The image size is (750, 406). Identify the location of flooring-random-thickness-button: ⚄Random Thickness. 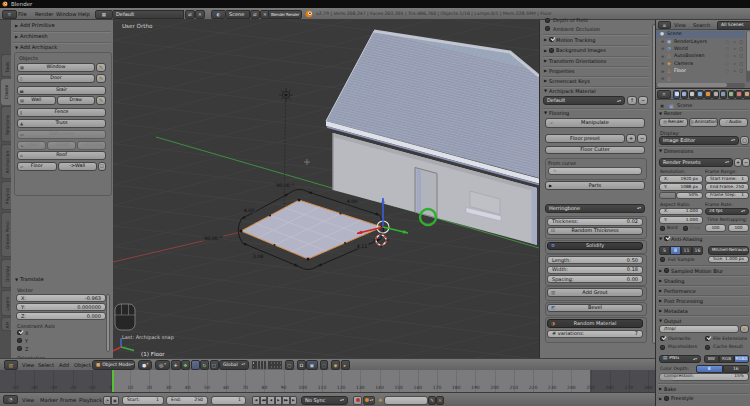
(595, 231).